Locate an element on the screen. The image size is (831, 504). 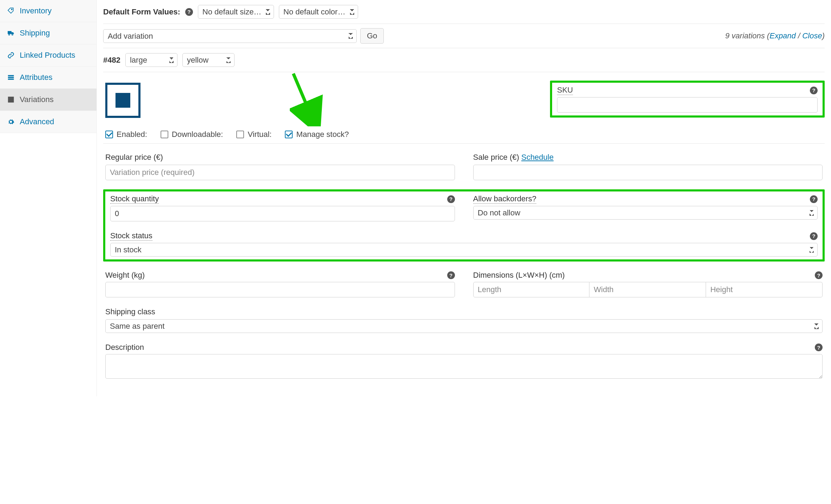
sku-highlight: SKU ? is located at coordinates (687, 99).